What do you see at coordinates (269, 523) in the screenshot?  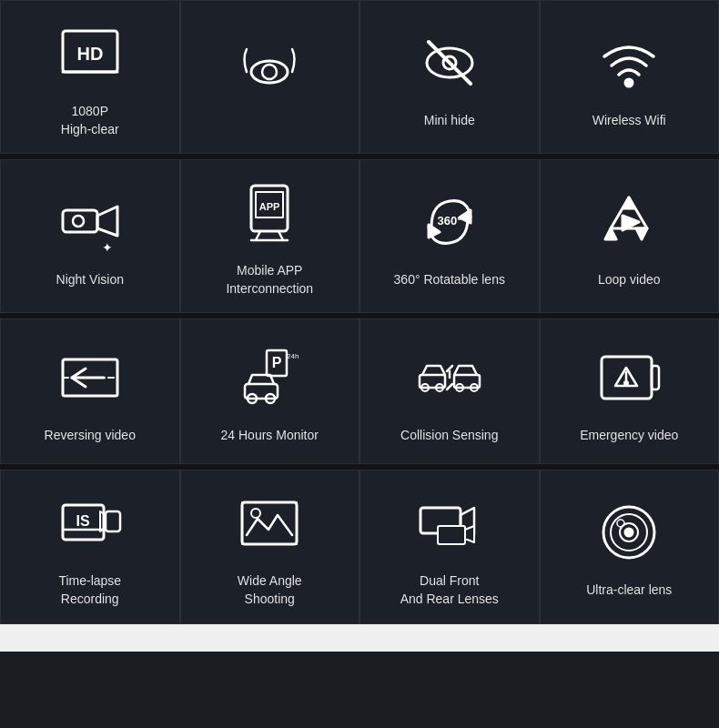 I see `wide-angle-icon` at bounding box center [269, 523].